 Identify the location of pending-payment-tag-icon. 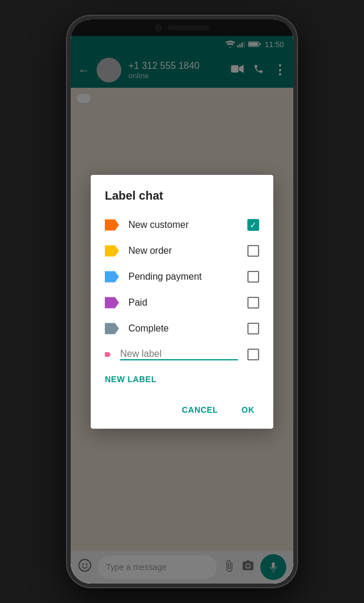
(112, 277).